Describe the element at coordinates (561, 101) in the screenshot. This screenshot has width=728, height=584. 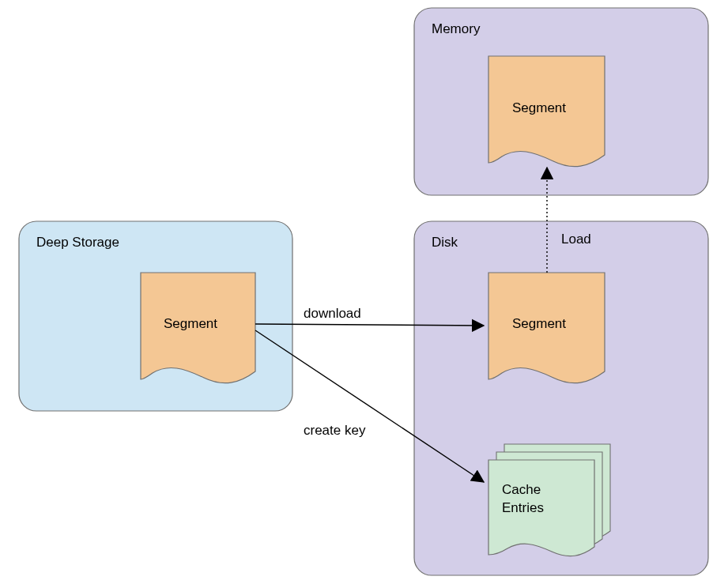
I see `memory-container: Memory Segment` at that location.